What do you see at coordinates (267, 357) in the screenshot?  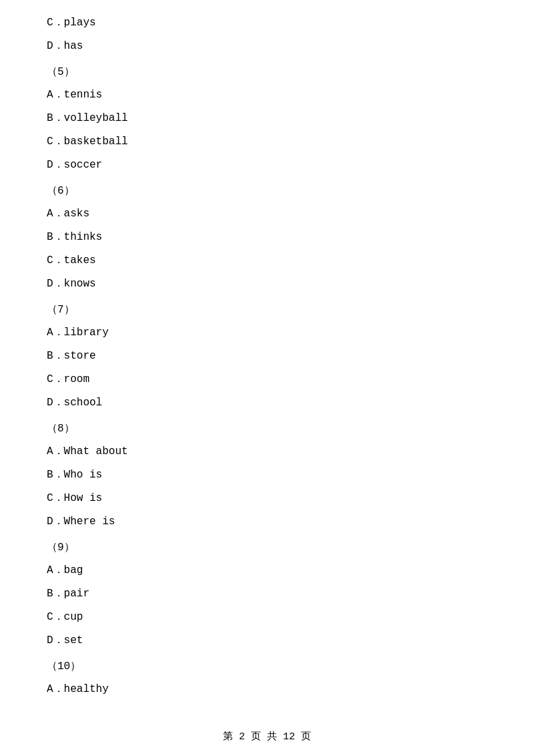 I see `item-b-store: B．store` at bounding box center [267, 357].